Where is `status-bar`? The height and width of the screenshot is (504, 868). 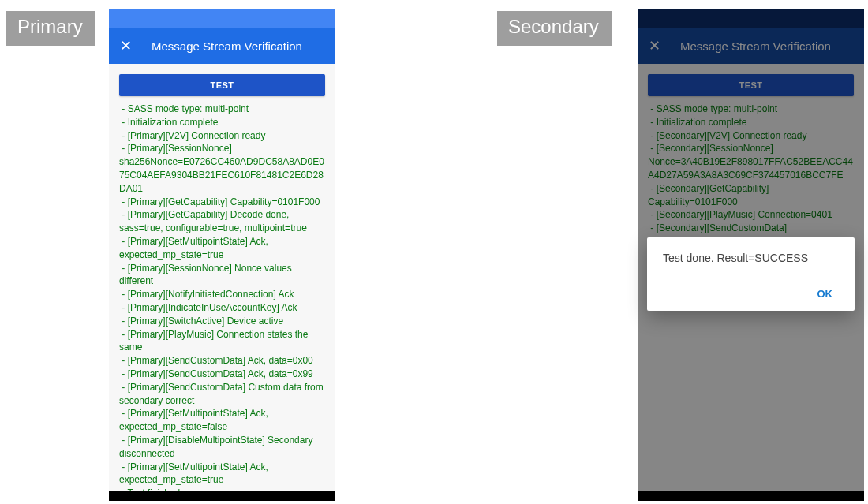
status-bar is located at coordinates (223, 18).